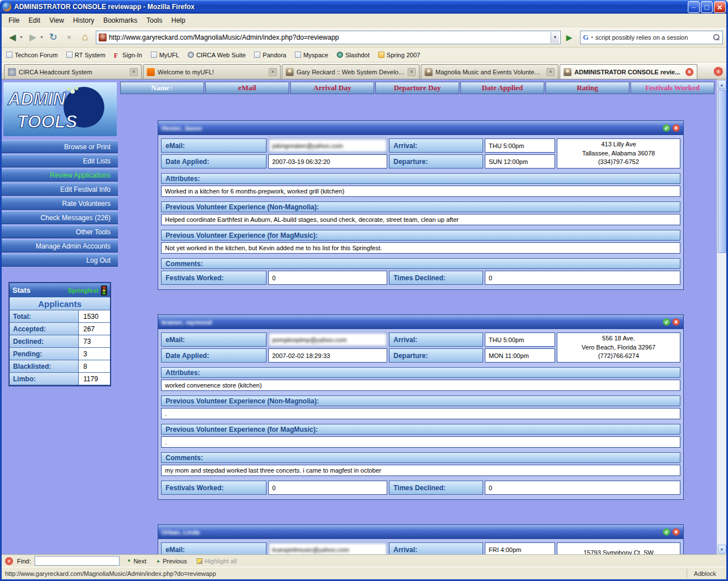 The height and width of the screenshot is (581, 728). I want to click on bookmark-item: Sign-In, so click(128, 55).